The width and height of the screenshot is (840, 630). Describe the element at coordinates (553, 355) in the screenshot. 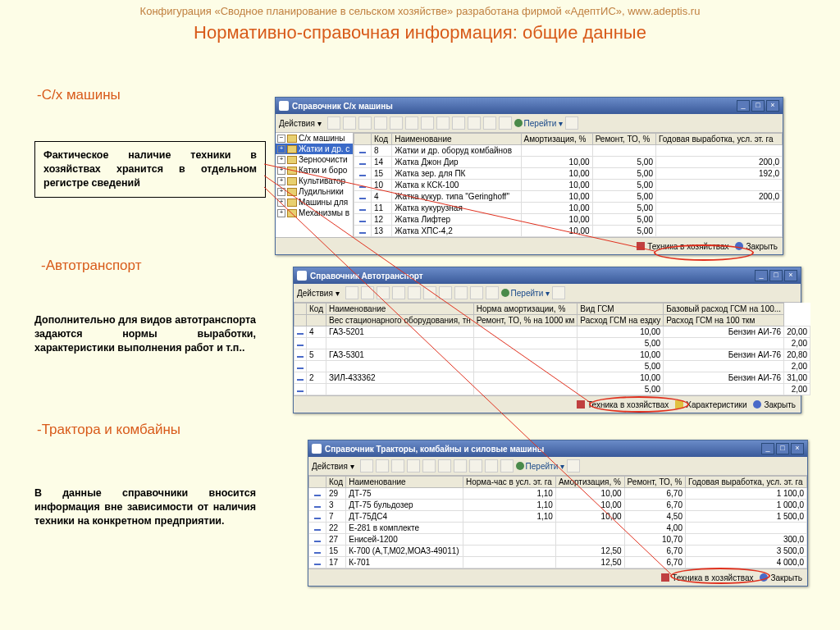

I see `table-row: 5ГАЗ-530110,00Бензин АИ-7620,80` at that location.